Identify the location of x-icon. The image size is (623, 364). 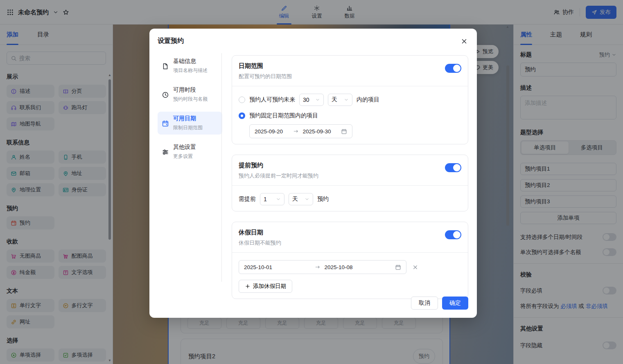
(415, 267).